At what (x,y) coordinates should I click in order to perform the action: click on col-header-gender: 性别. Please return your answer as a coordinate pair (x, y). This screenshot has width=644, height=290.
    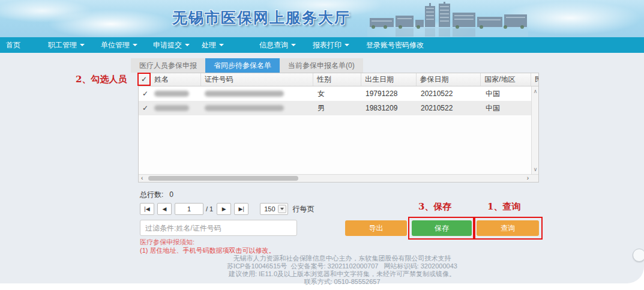
    Looking at the image, I should click on (337, 79).